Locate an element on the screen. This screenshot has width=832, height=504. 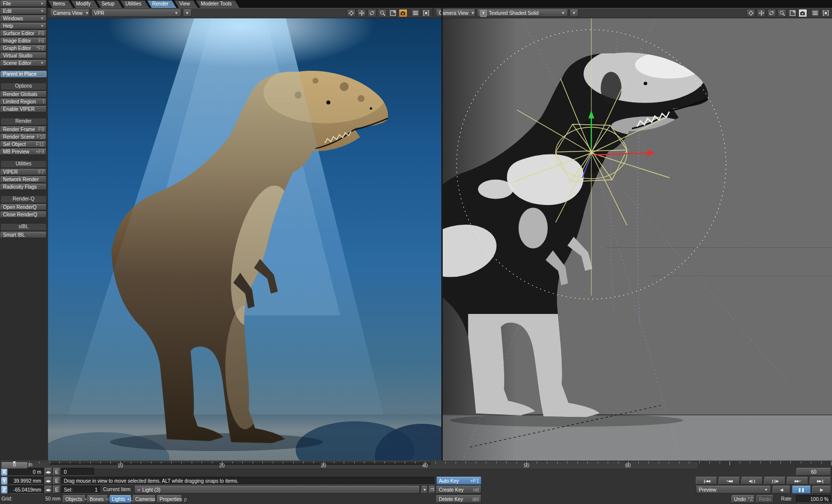
play-button: ▶ is located at coordinates (822, 490).